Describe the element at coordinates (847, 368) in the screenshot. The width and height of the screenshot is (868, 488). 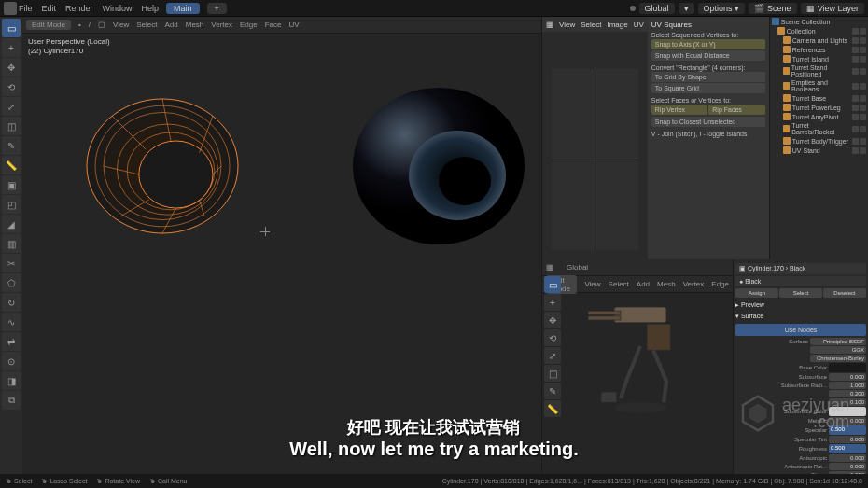
I see `base-color-swatch` at that location.